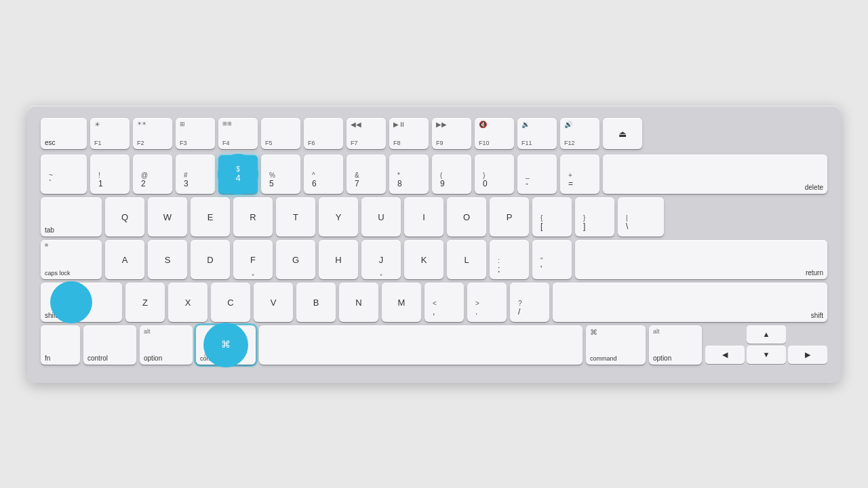 The height and width of the screenshot is (488, 868). I want to click on key-option-right: alt option, so click(675, 345).